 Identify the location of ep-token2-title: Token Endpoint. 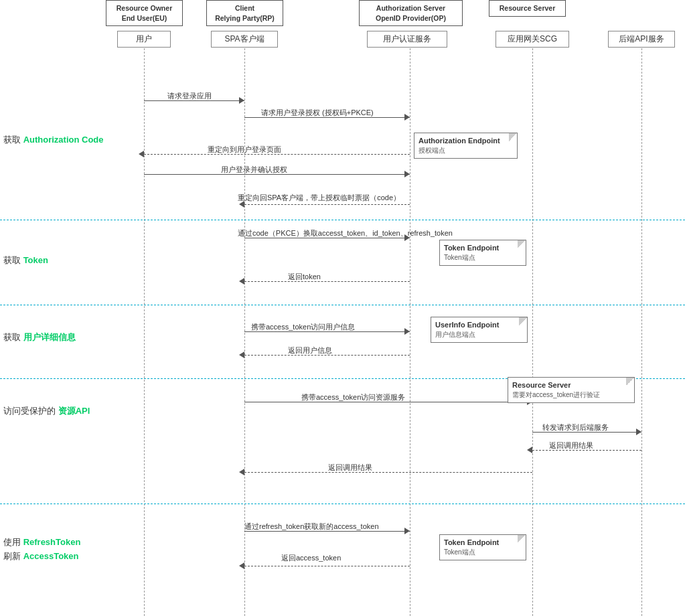
(483, 542).